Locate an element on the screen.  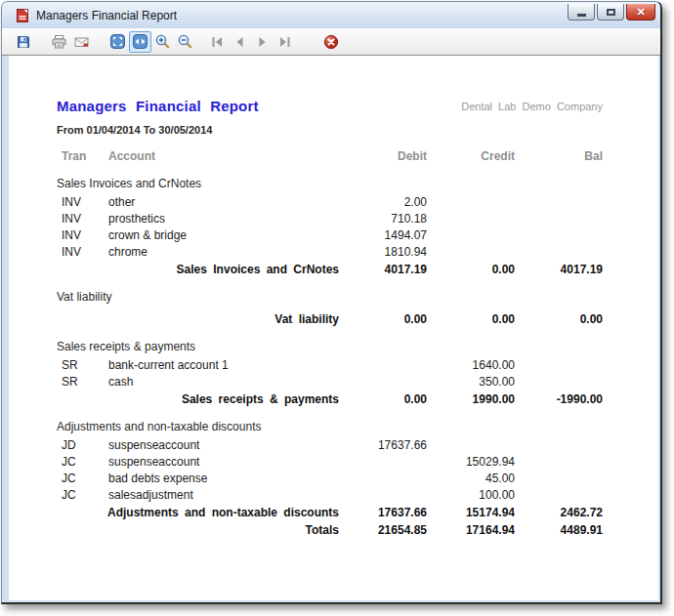
zoom-in-button is located at coordinates (162, 42).